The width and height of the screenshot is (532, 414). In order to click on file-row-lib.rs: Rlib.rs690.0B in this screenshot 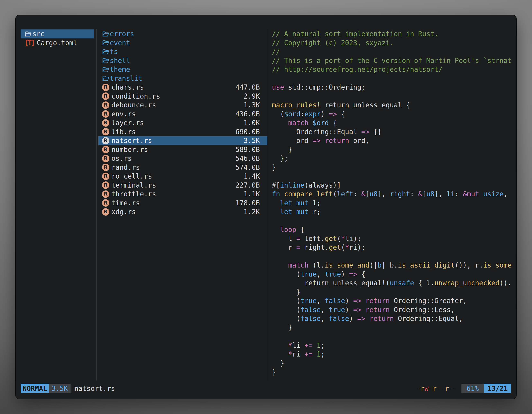, I will do `click(183, 132)`.